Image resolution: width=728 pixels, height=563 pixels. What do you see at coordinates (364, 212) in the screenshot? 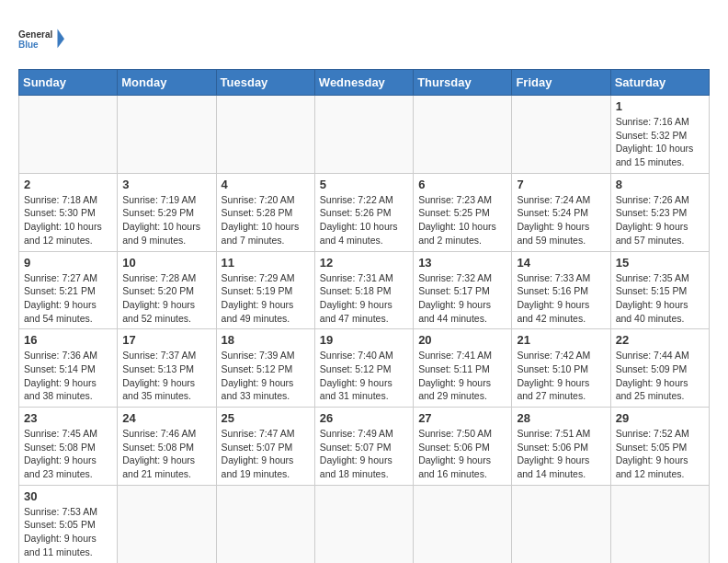
I see `calendar-cell: 5Sunrise: 7:22 AM Sunset: 5:26 PM Daylig…` at bounding box center [364, 212].